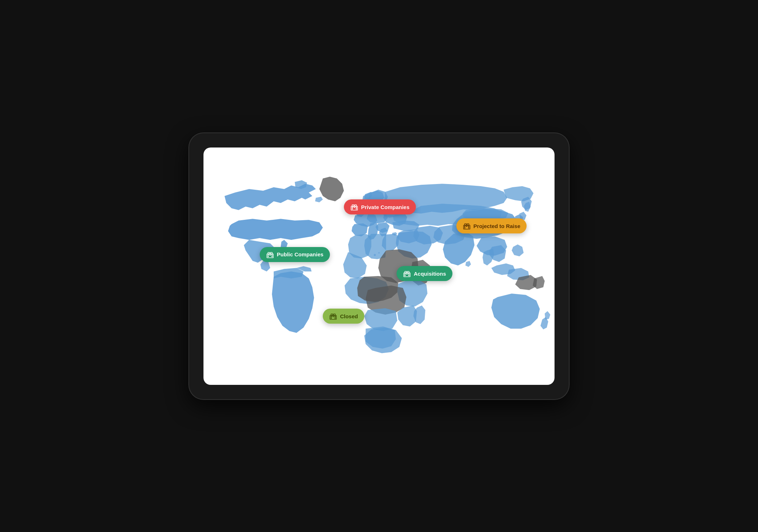 The width and height of the screenshot is (758, 532). I want to click on projected-to-raise-label: Projected to Raise, so click(497, 226).